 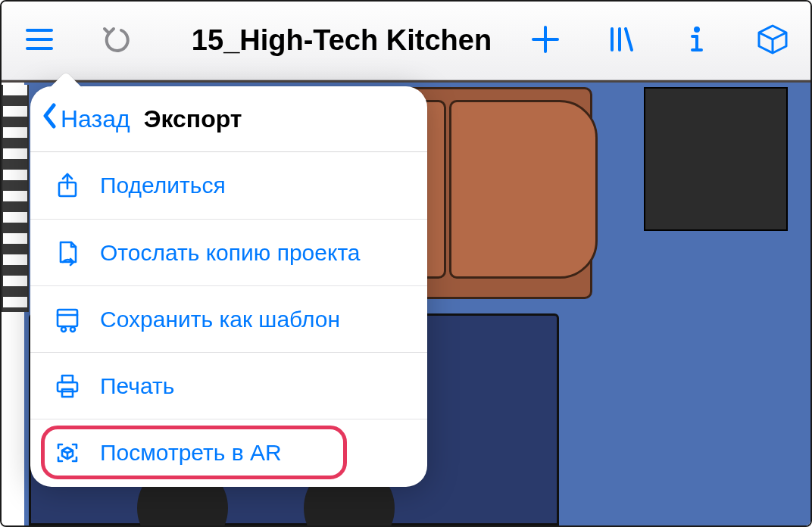 What do you see at coordinates (115, 41) in the screenshot?
I see `undo-icon` at bounding box center [115, 41].